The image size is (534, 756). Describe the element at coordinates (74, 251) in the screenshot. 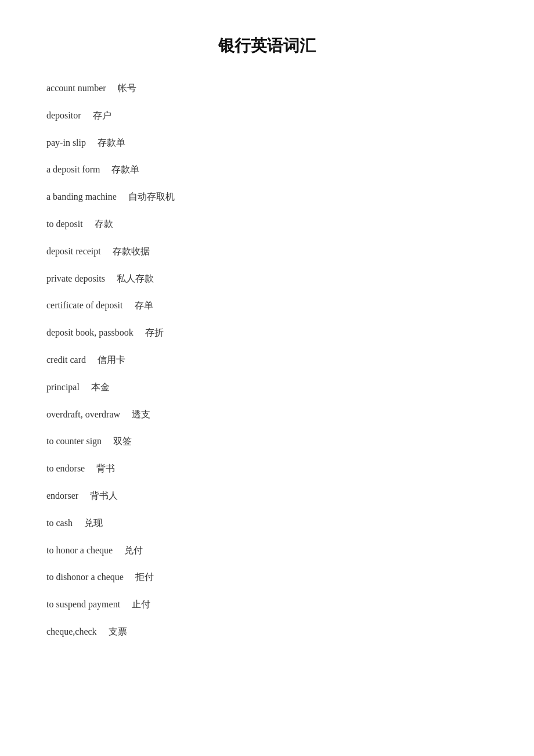

I see `vocab-english-7: deposit receipt` at that location.